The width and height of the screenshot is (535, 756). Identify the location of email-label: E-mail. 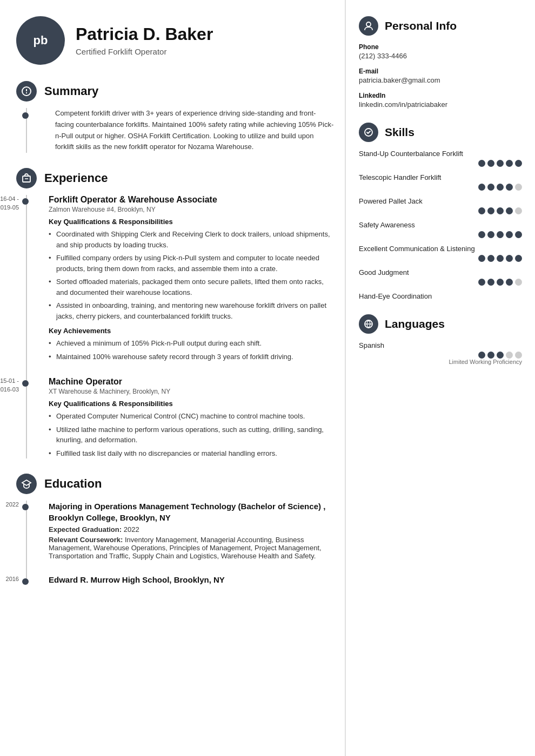
(440, 71).